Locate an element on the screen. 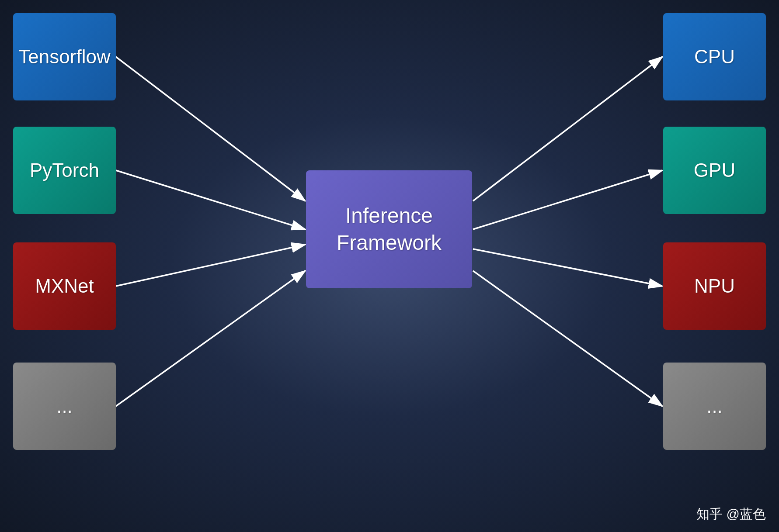 This screenshot has height=532, width=779. watermark: 知乎 @蓝色 is located at coordinates (731, 515).